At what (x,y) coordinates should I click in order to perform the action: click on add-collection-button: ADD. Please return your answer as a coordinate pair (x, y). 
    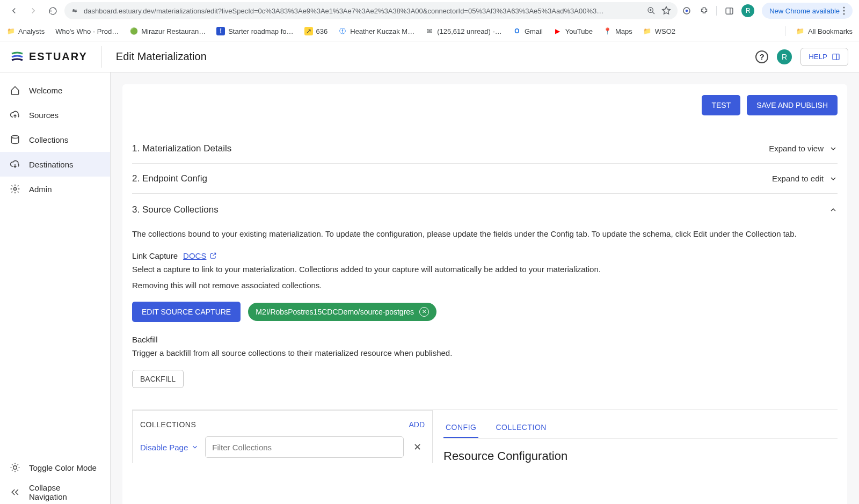
    Looking at the image, I should click on (417, 425).